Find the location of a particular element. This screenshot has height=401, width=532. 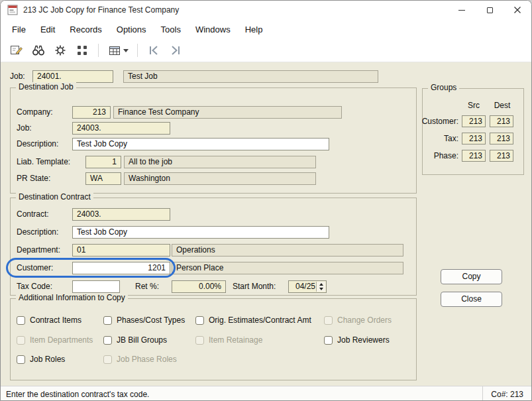

checkbox-label: Change Orders is located at coordinates (364, 320).